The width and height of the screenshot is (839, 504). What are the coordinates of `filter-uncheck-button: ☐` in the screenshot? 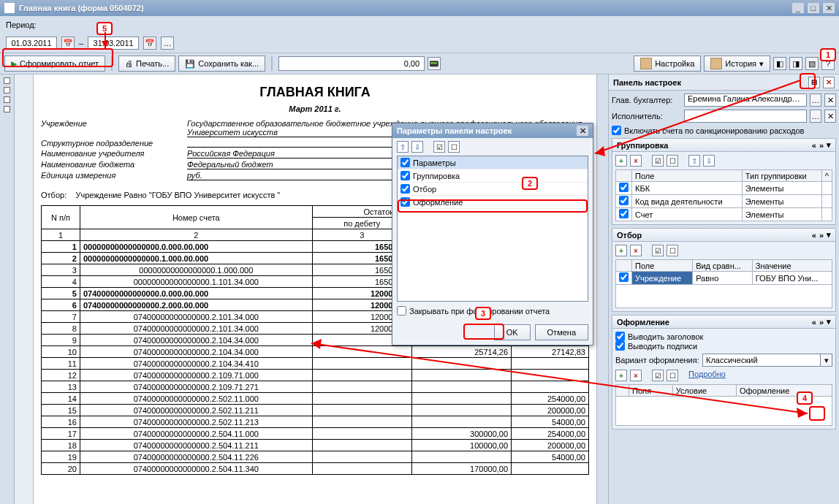 It's located at (672, 251).